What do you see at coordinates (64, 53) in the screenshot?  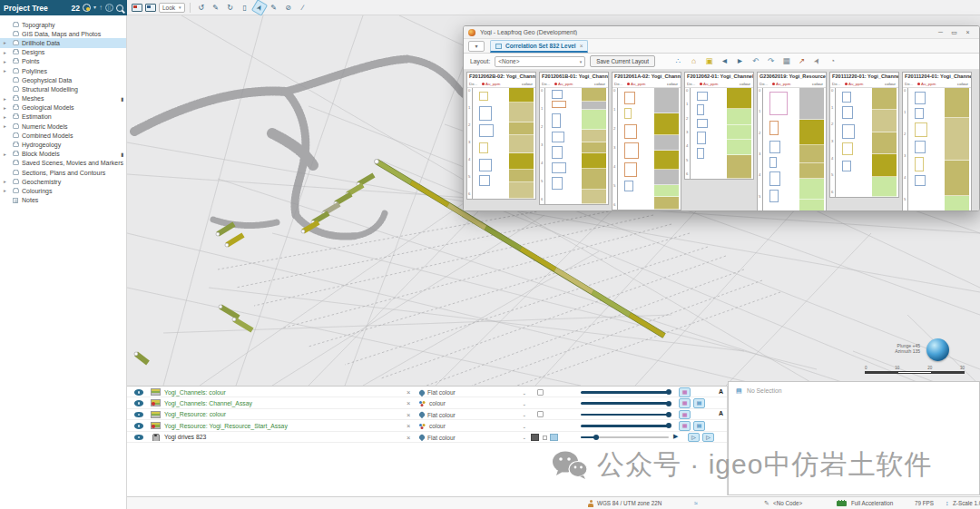 I see `tree-item-designs: ▸Designs` at bounding box center [64, 53].